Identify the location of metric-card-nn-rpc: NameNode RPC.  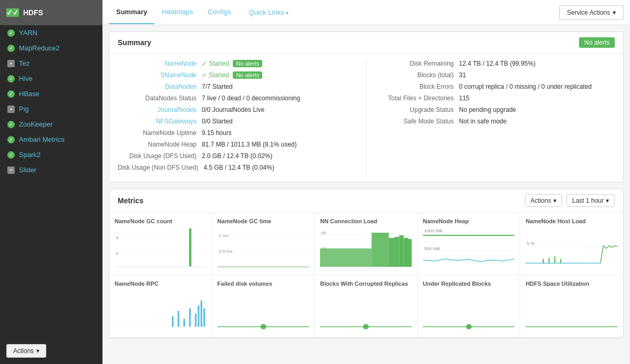
(161, 307).